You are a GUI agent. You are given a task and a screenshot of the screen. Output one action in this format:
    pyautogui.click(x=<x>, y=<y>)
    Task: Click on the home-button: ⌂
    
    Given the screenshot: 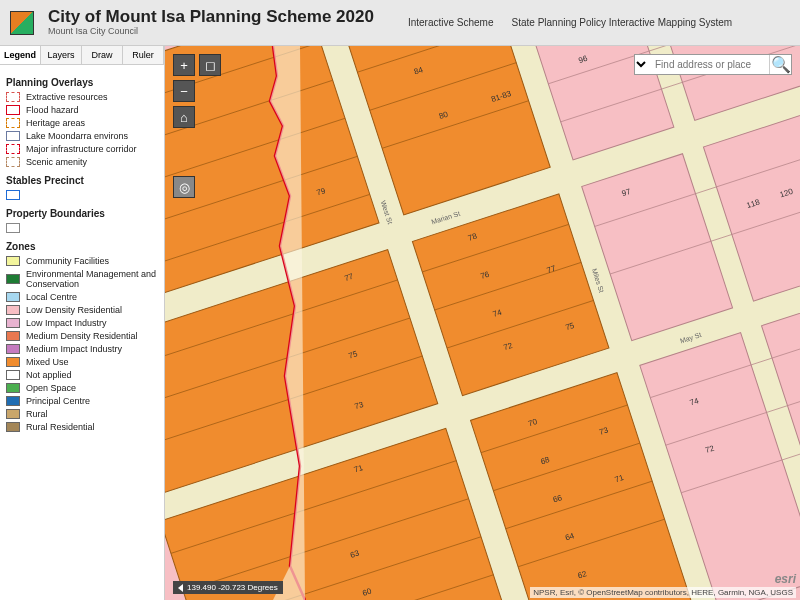 What is the action you would take?
    pyautogui.click(x=184, y=117)
    